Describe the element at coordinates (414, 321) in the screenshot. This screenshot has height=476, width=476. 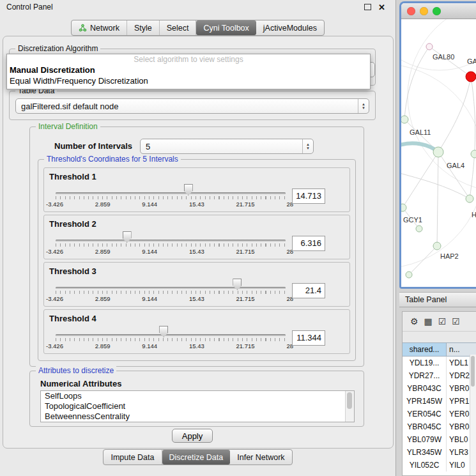
I see `settings-gear-icon: ⚙` at that location.